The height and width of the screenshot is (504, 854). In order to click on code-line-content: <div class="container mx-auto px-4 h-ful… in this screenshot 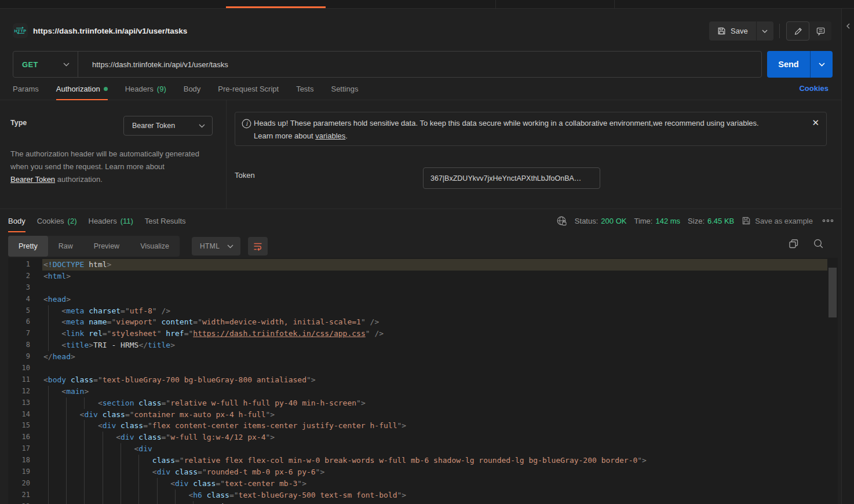, I will do `click(435, 415)`.